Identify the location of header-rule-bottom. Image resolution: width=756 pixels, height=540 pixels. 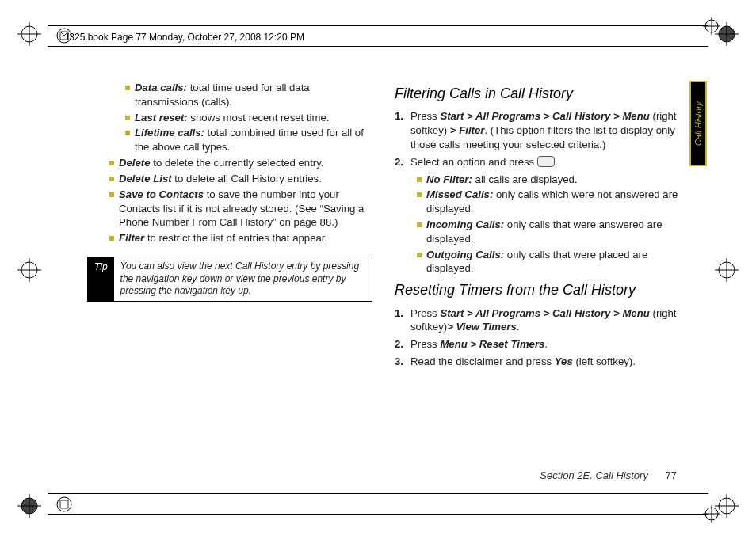
(378, 46).